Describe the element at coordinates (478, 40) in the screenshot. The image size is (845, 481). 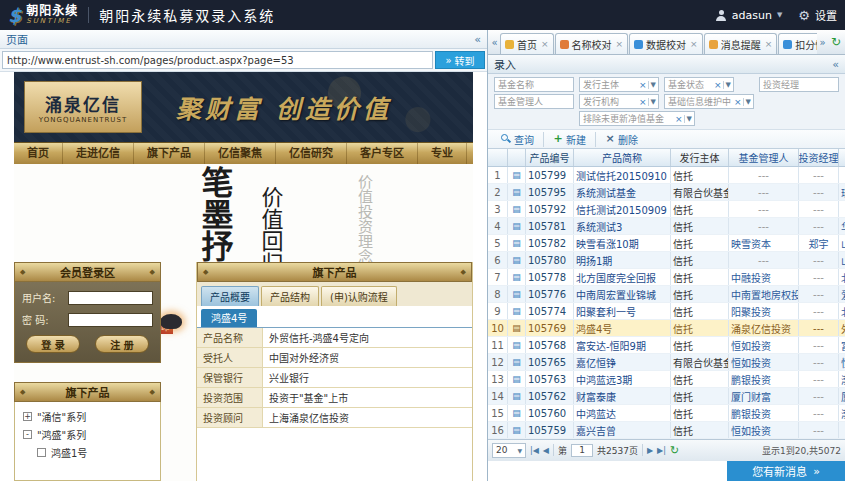
I see `collapse-left-panel-icon: «` at that location.